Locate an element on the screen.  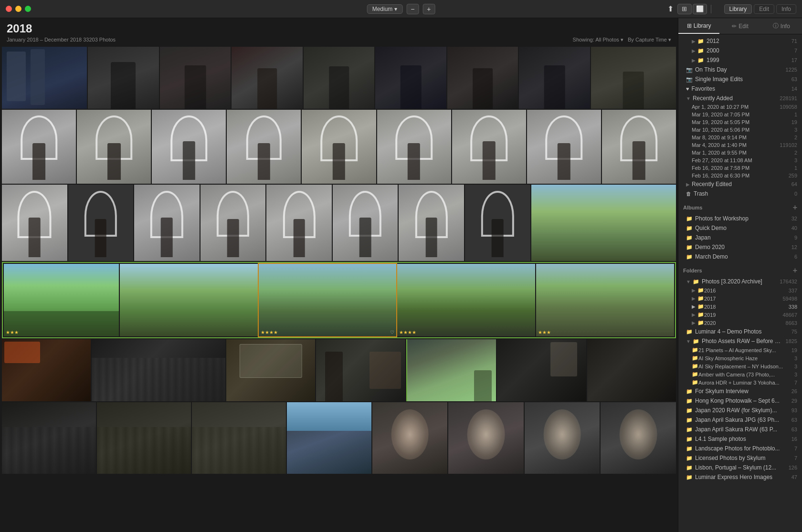
sidebar-subitem-2016: ▶ 📁 2016 337 is located at coordinates (740, 290).